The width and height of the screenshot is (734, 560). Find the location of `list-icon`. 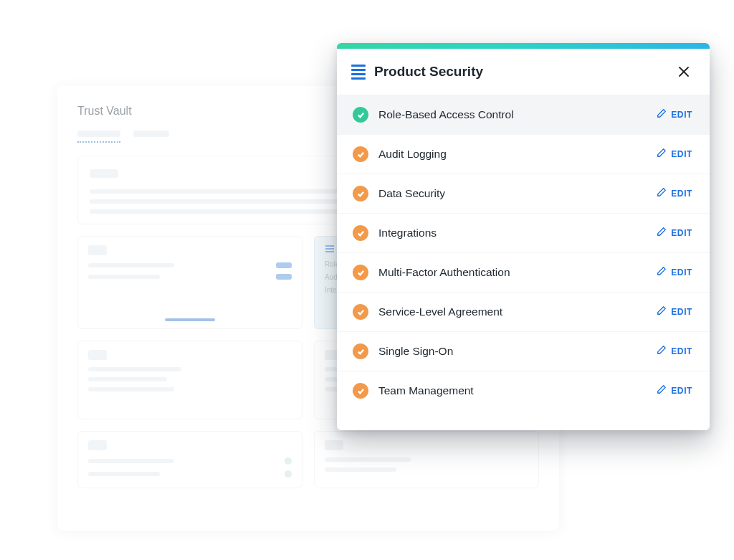

list-icon is located at coordinates (330, 249).